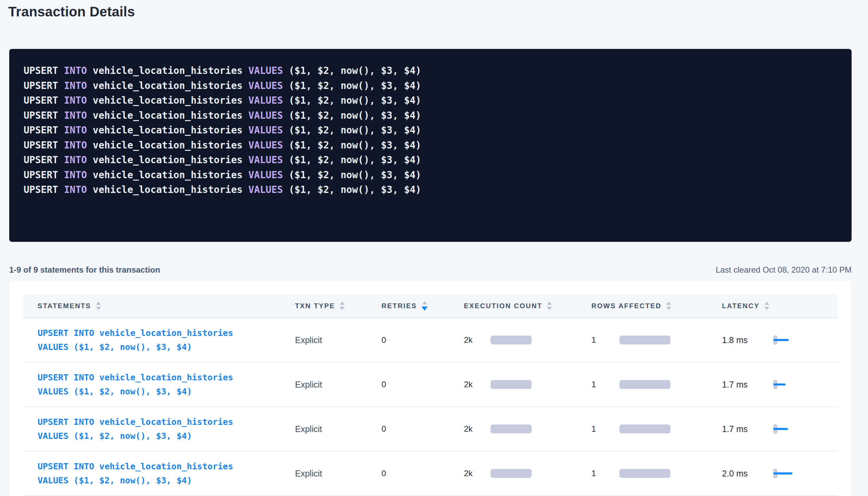 This screenshot has width=868, height=496. I want to click on column-header-execution-count: EXECUTION COUNT, so click(516, 306).